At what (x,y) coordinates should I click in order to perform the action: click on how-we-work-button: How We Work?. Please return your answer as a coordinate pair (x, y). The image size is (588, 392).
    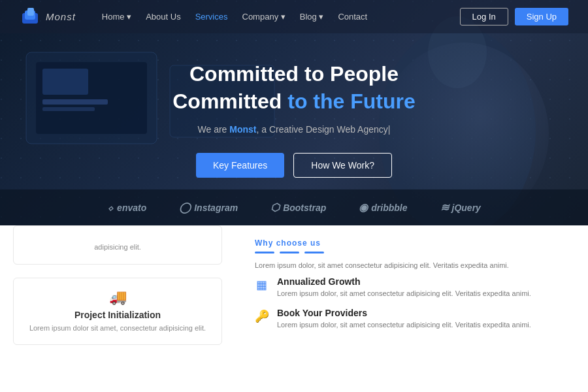
    Looking at the image, I should click on (342, 165).